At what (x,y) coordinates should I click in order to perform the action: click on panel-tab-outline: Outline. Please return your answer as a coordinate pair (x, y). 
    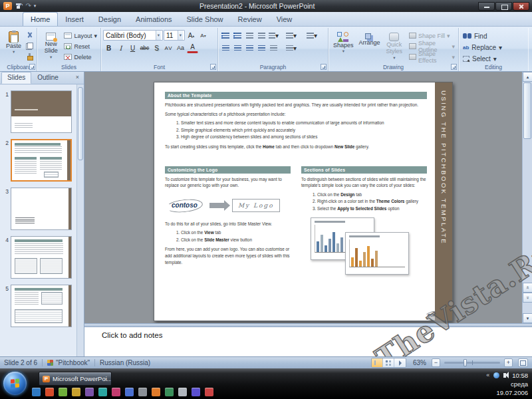
    Looking at the image, I should click on (48, 78).